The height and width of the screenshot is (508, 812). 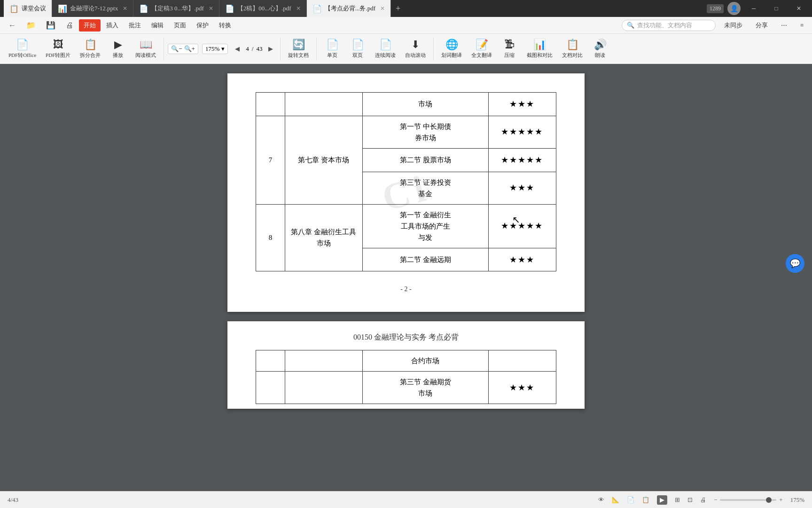 What do you see at coordinates (452, 49) in the screenshot?
I see `tool-word-translate: 🌐 划词翻译` at bounding box center [452, 49].